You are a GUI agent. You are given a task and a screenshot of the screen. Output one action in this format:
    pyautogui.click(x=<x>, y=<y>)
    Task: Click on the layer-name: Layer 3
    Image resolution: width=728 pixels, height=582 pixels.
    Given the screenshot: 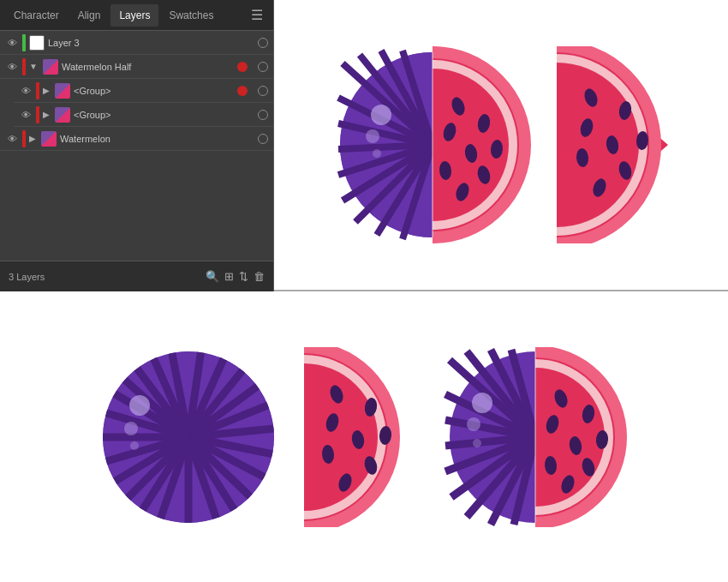 What is the action you would take?
    pyautogui.click(x=151, y=43)
    